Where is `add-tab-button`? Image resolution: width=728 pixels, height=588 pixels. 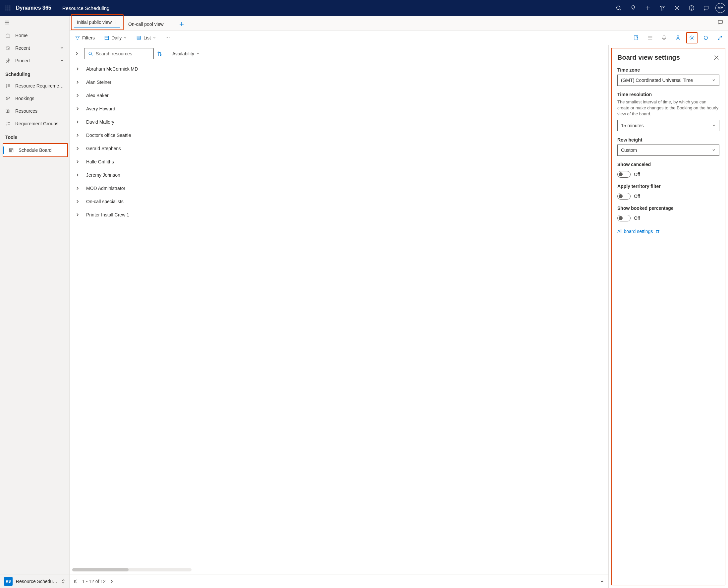
add-tab-button is located at coordinates (181, 24).